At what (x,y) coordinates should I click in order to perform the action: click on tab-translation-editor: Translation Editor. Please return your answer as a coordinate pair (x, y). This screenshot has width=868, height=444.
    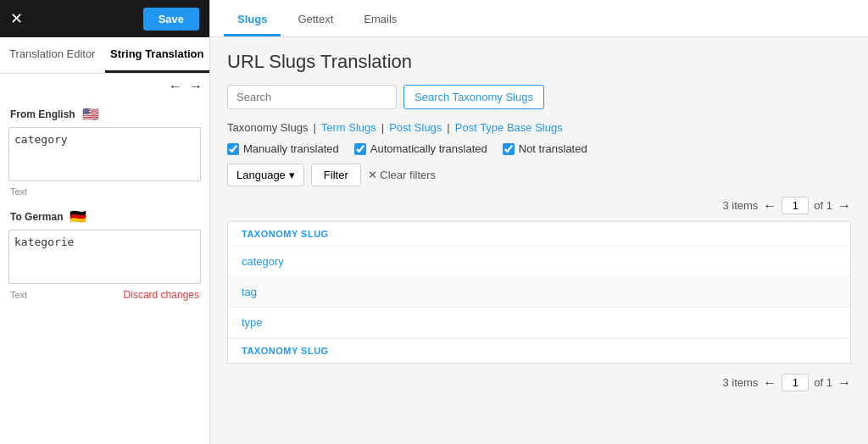
    Looking at the image, I should click on (53, 55).